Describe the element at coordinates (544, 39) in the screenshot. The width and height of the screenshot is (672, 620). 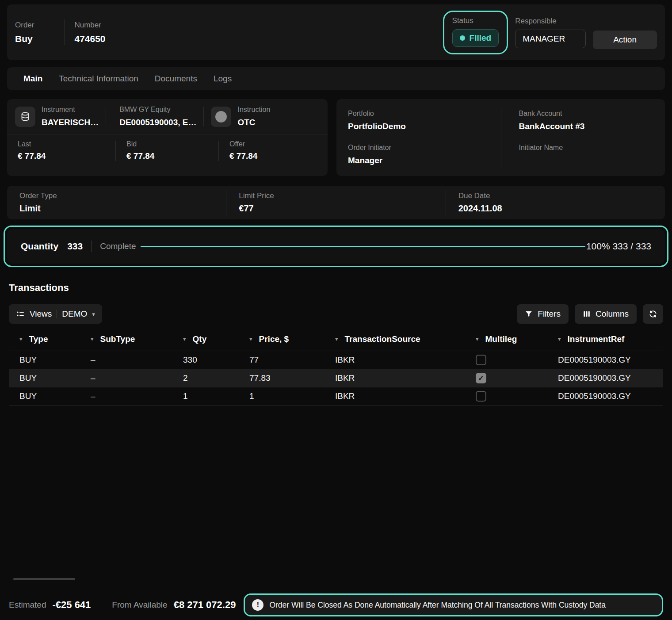
I see `responsible-value: MANAGER` at that location.